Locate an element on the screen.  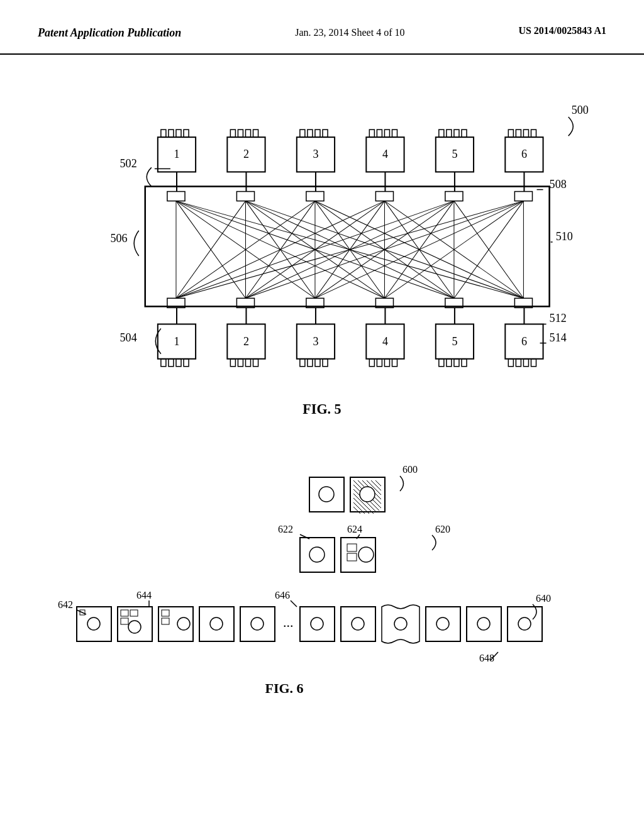
bottom-device-4: 4 is located at coordinates (385, 346).